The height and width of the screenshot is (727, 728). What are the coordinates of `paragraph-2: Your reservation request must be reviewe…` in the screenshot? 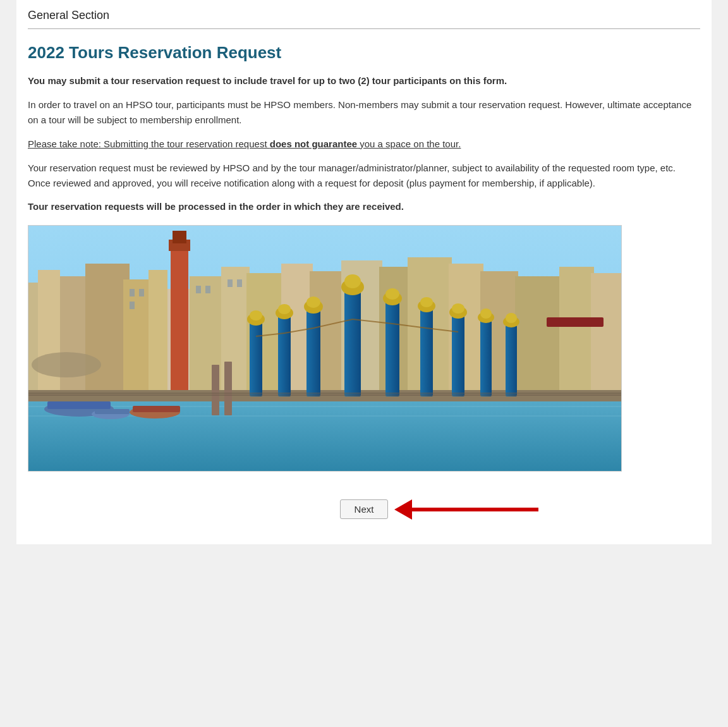 It's located at (364, 176).